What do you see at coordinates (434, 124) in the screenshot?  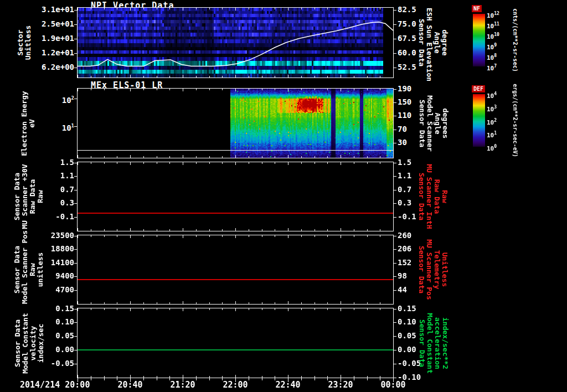 I see `y-axis-title-right: degreesAngleModel ScannerSensor Data` at bounding box center [434, 124].